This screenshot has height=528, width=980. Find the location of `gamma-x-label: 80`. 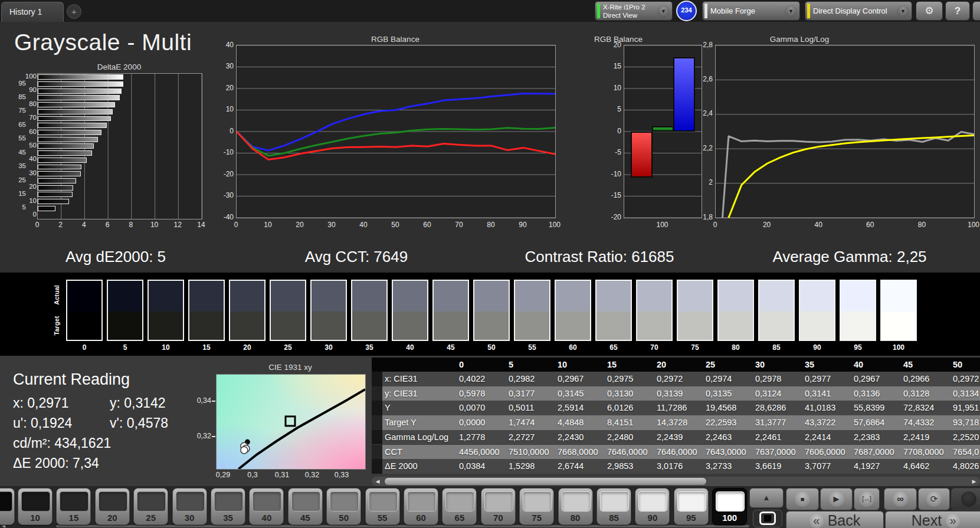

gamma-x-label: 80 is located at coordinates (922, 225).